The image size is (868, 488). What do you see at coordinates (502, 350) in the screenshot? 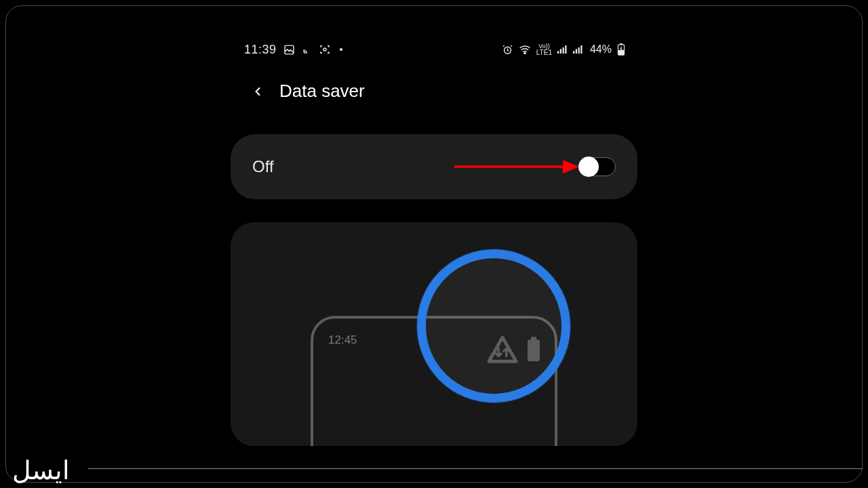
I see `data-saver-triangle-icon` at bounding box center [502, 350].